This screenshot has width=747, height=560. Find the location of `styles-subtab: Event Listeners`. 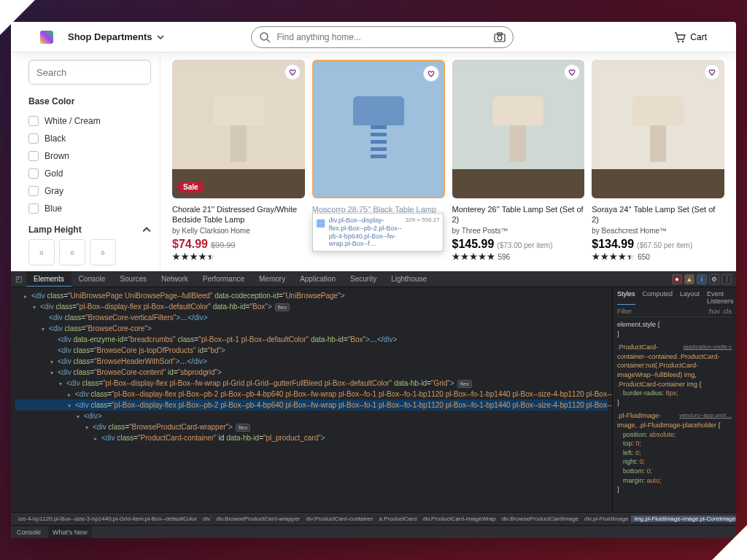

styles-subtab: Event Listeners is located at coordinates (721, 298).